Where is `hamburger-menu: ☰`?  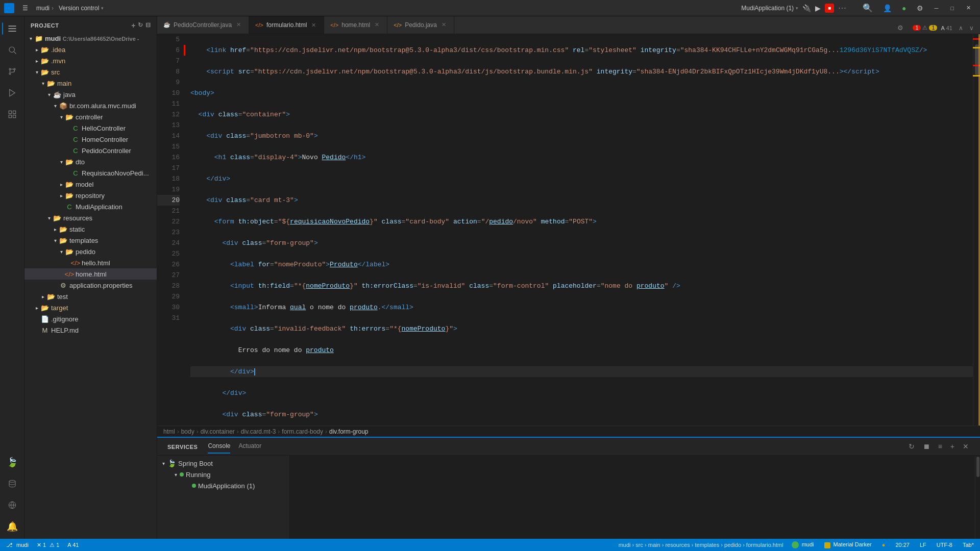 hamburger-menu: ☰ is located at coordinates (26, 8).